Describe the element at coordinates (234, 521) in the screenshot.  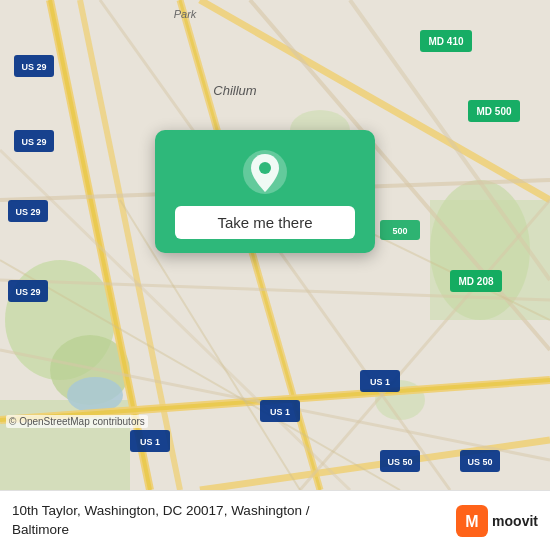
I see `address-text: 10th Taylor, Washington, DC 20017, Washi…` at that location.